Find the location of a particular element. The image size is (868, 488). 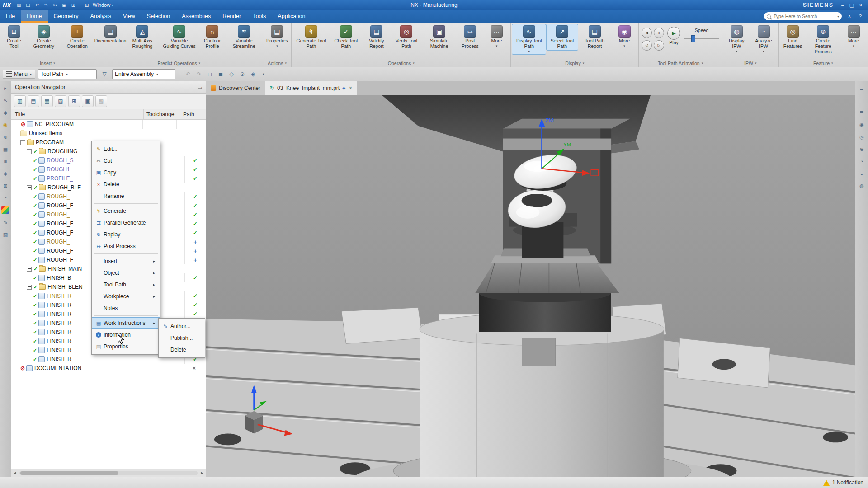

minimize-button: – is located at coordinates (843, 5).